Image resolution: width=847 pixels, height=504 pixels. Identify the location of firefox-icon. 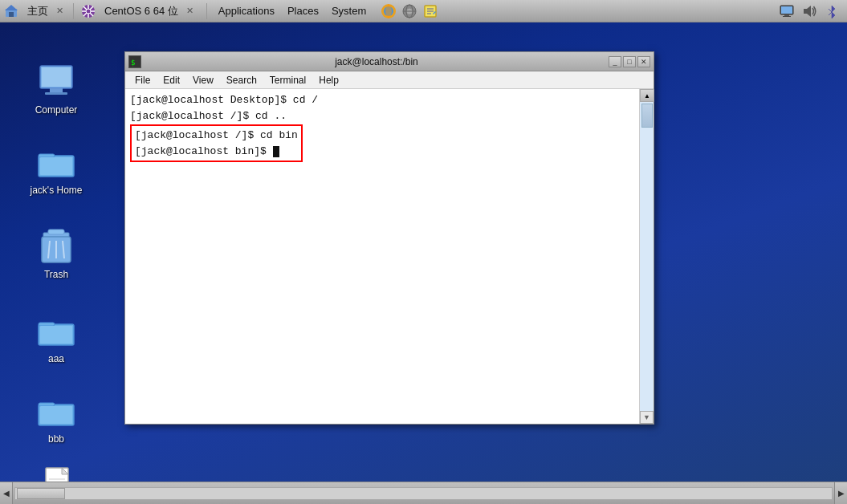
(389, 11).